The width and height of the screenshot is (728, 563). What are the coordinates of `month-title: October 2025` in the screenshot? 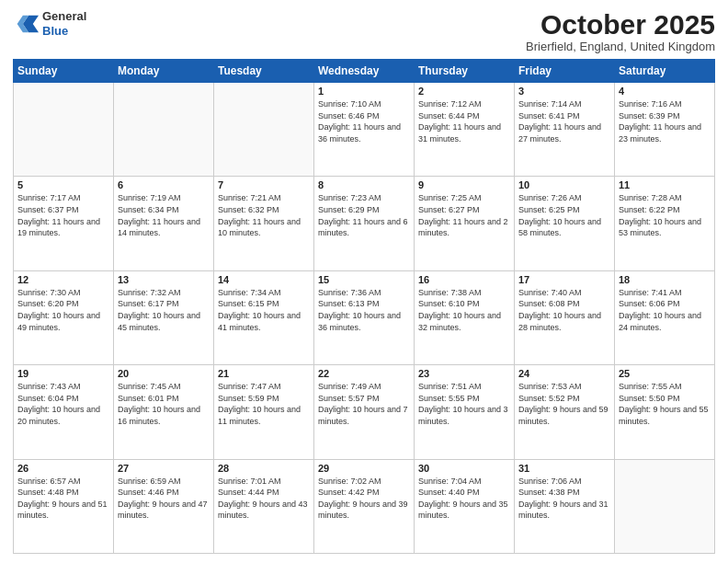 It's located at (620, 24).